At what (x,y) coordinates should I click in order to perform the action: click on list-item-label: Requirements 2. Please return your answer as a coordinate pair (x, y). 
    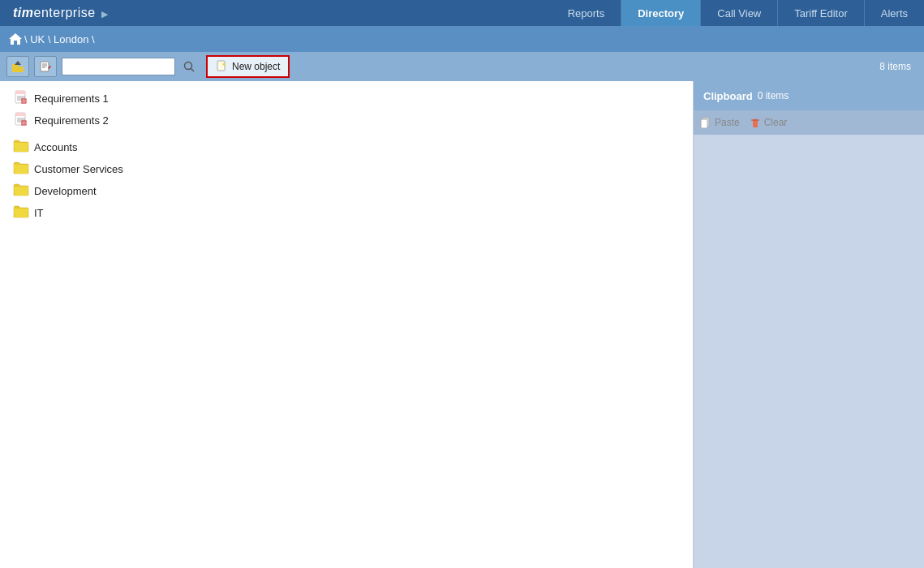
    Looking at the image, I should click on (71, 120).